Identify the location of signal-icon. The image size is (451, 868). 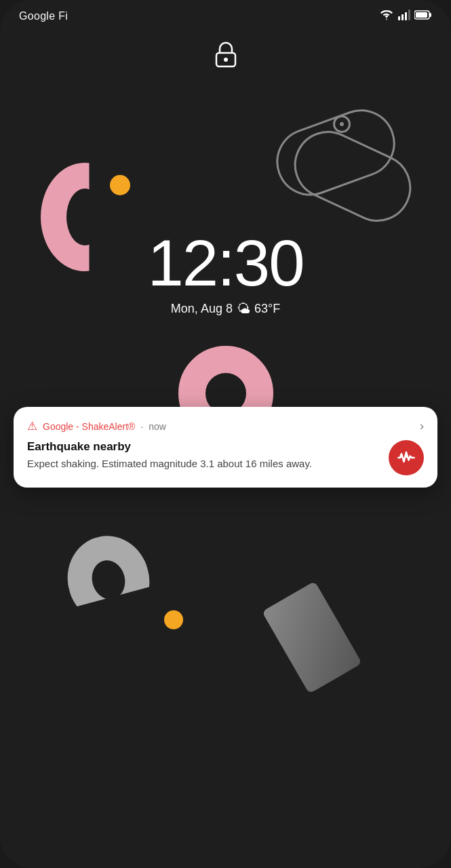
(404, 16).